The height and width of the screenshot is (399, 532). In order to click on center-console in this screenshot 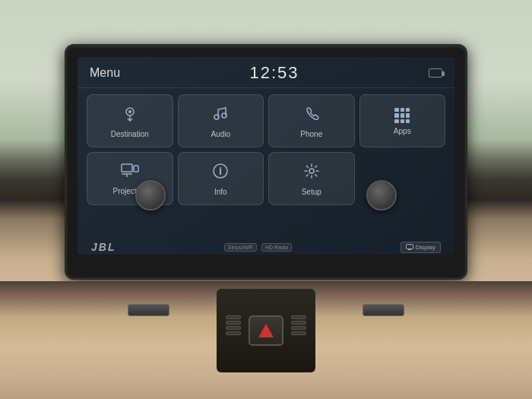, I will do `click(266, 331)`.